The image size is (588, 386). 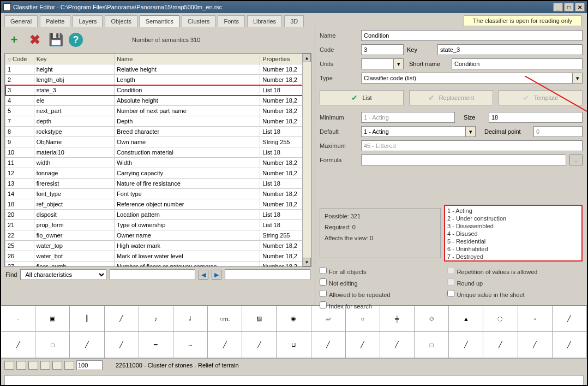 What do you see at coordinates (158, 70) in the screenshot?
I see `table-row: 1heightRelative heightNumber 18,2` at bounding box center [158, 70].